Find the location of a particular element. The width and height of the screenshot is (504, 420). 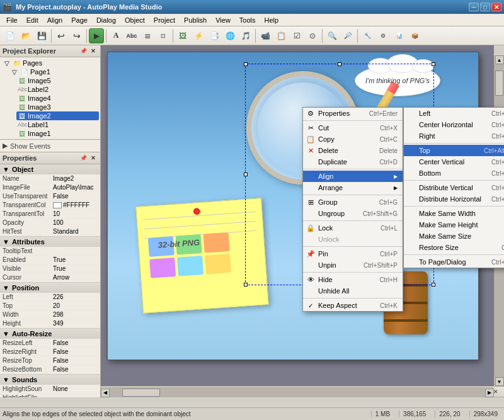

tree-page1: ▽ 📄 Page1 is located at coordinates (54, 72).